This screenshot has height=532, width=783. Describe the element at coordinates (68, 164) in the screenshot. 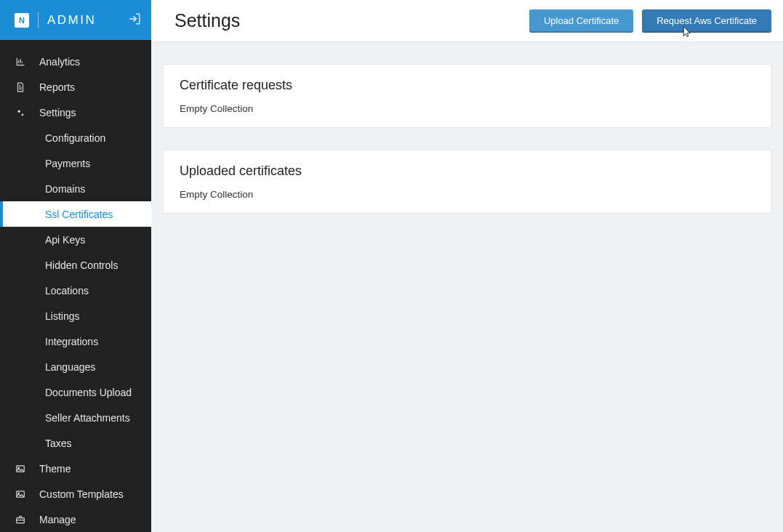

I see `sidebar-sub-label: Payments` at that location.